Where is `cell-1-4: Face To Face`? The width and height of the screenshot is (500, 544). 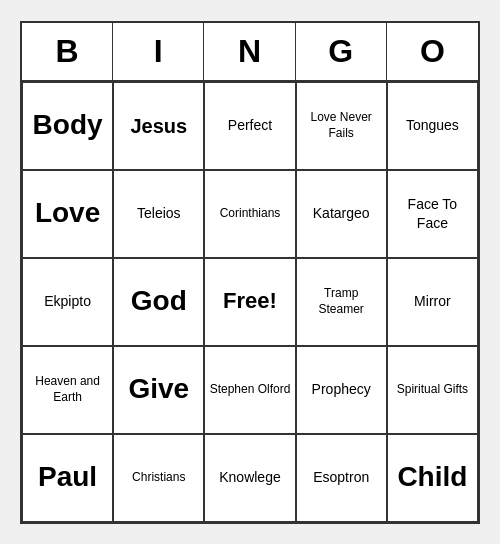
cell-1-4: Face To Face is located at coordinates (432, 214).